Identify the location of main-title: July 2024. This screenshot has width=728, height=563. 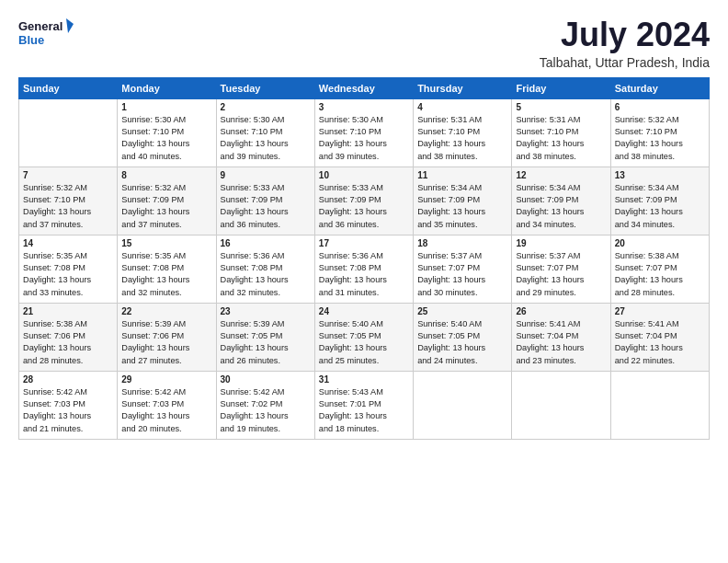
(625, 35).